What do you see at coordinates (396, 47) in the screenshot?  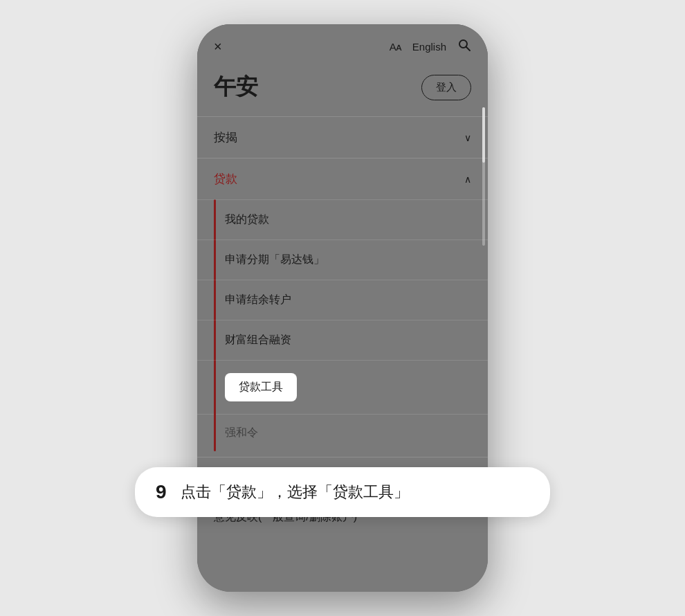 I see `font-size-button: Aᴀ` at bounding box center [396, 47].